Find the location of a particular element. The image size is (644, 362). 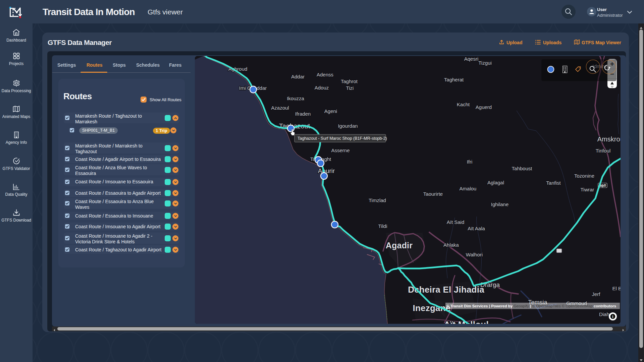

svg-text: Aït Said is located at coordinates (455, 222).